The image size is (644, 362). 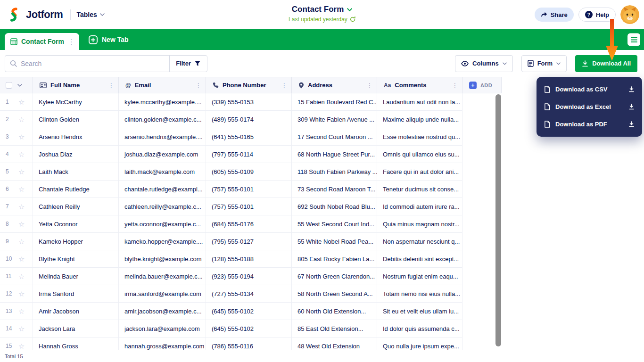 What do you see at coordinates (231, 241) in the screenshot?
I see `table-row: 9 ☆ Kameko Hopper kameko.hopper@example.…` at bounding box center [231, 241].